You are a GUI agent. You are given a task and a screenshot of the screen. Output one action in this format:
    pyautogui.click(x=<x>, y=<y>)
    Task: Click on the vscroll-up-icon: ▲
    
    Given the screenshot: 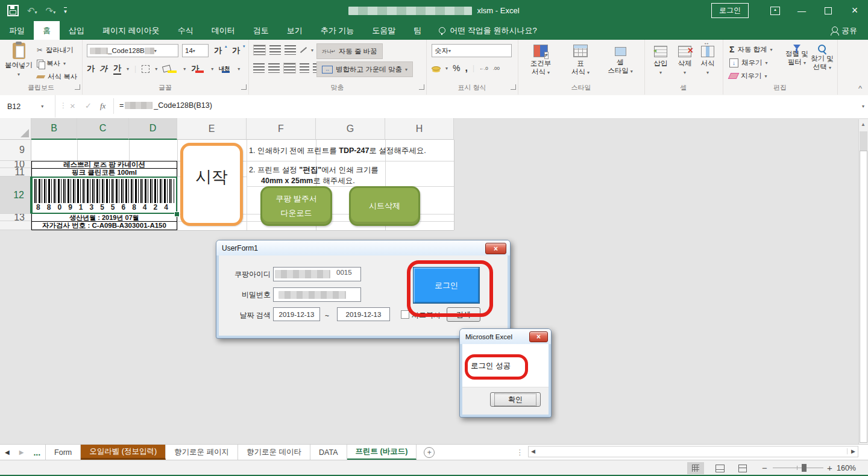 What is the action you would take?
    pyautogui.click(x=863, y=124)
    